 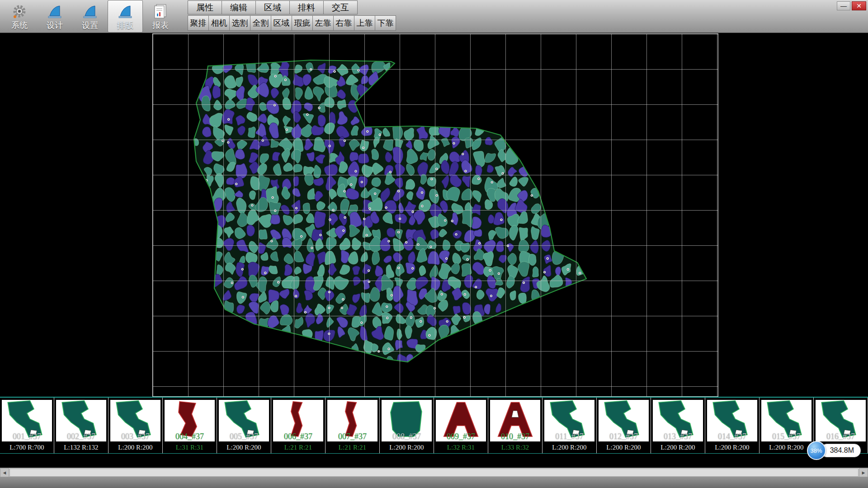 I want to click on piece-name: 011_#37, so click(x=570, y=436).